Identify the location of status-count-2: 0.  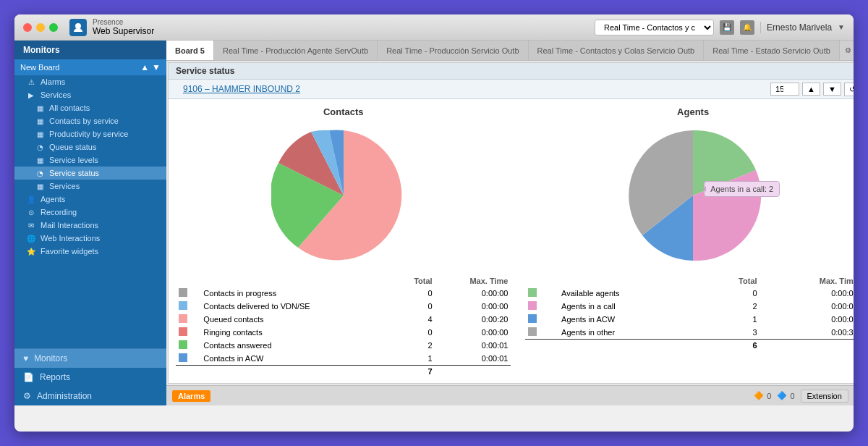
(792, 396).